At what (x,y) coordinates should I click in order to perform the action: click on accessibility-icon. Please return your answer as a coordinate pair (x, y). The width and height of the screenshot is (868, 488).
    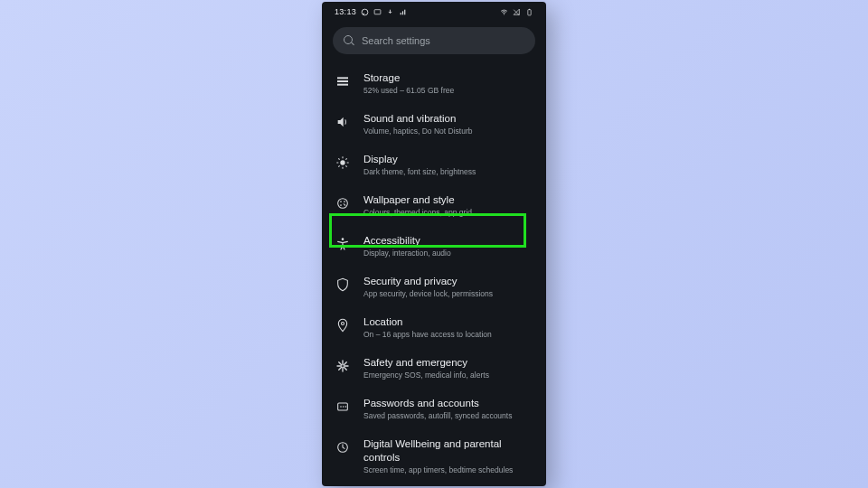
    Looking at the image, I should click on (343, 244).